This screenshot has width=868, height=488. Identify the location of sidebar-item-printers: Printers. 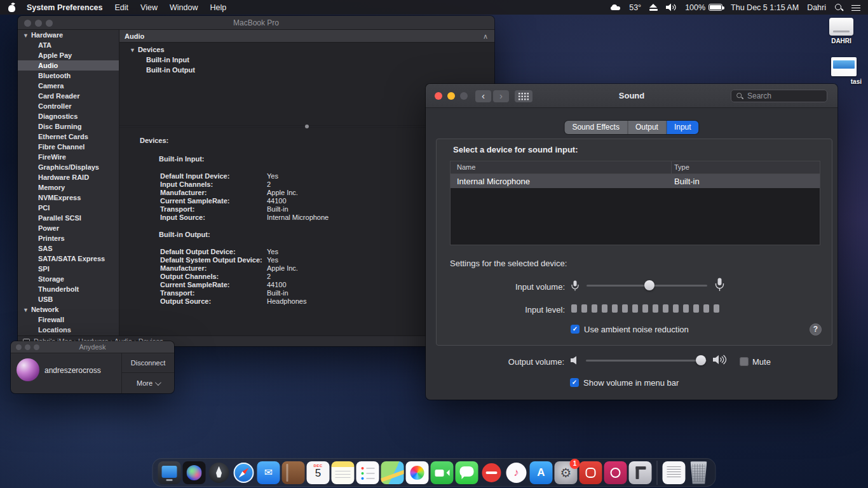
(69, 238).